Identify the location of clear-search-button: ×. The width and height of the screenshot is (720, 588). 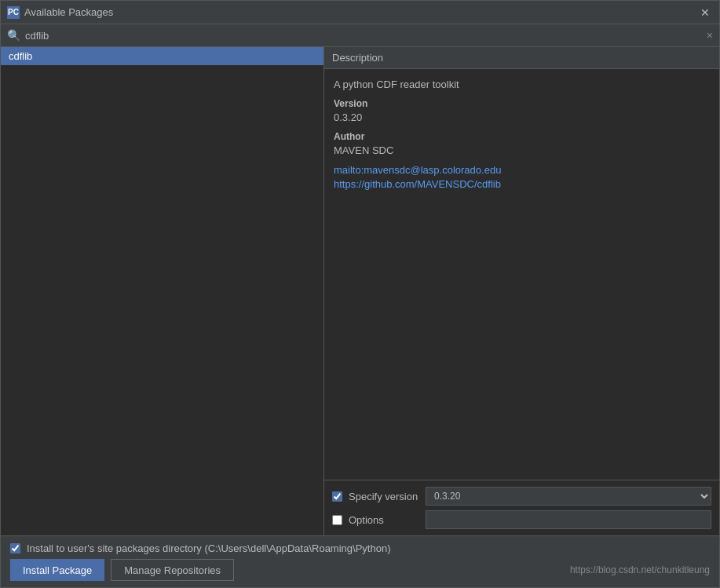
(710, 35).